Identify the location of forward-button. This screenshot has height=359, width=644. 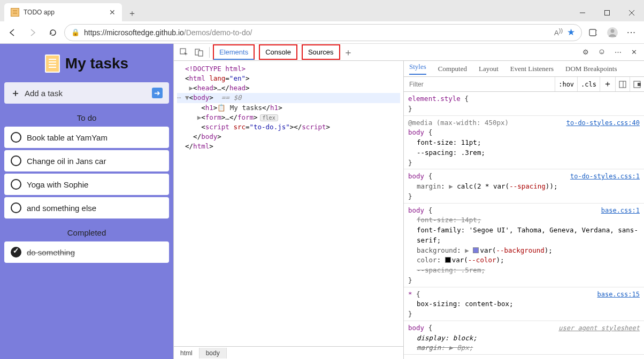
(33, 33).